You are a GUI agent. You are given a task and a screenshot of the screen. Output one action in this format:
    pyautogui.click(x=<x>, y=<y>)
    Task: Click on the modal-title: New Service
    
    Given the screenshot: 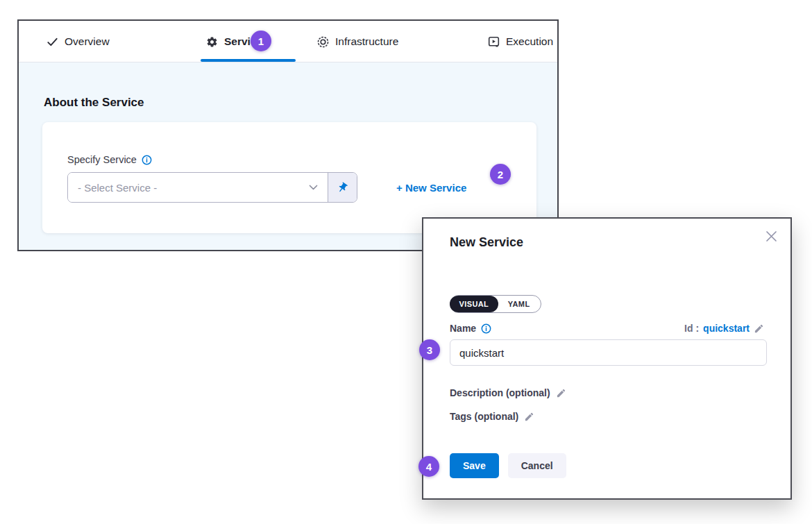 What is the action you would take?
    pyautogui.click(x=487, y=243)
    